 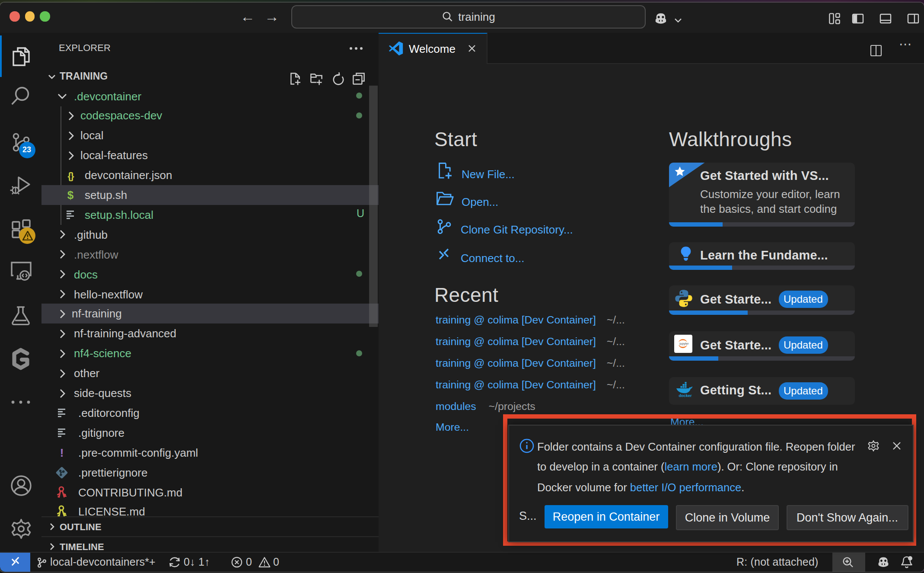 I want to click on svg-text: docker, so click(x=685, y=395).